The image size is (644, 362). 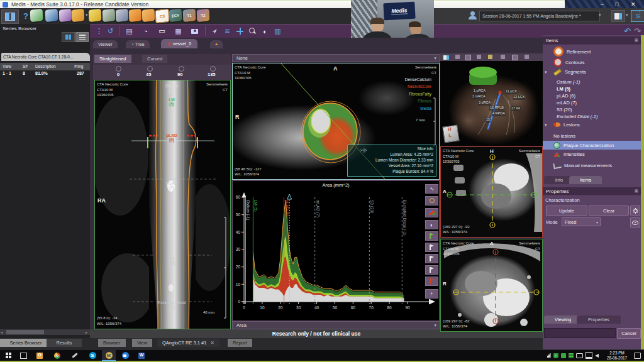 What do you see at coordinates (189, 343) in the screenshot?
I see `tab-qangioct: QAngioCT RE 3.1 #1 ✕` at bounding box center [189, 343].